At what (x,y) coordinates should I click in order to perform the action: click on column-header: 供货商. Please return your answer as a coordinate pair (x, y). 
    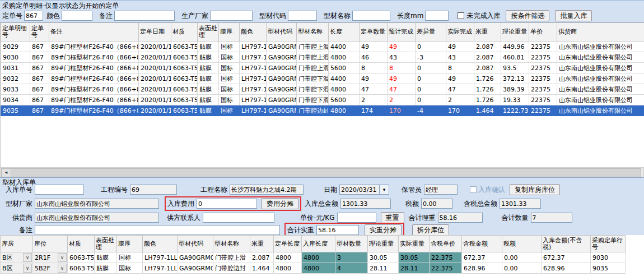
    Looking at the image, I should click on (600, 33).